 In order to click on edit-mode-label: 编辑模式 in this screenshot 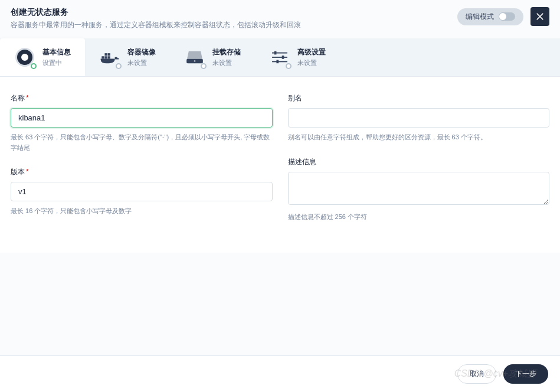, I will do `click(480, 17)`.